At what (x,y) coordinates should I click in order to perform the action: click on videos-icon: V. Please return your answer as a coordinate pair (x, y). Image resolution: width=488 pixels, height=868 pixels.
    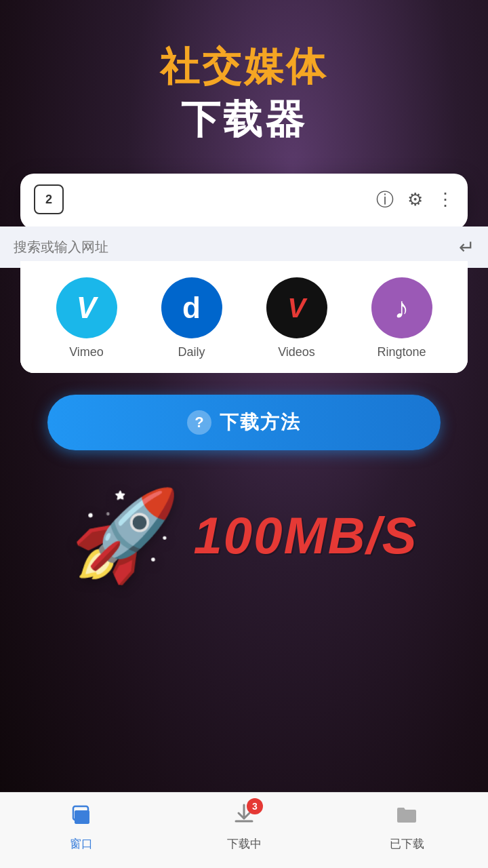
    Looking at the image, I should click on (297, 308).